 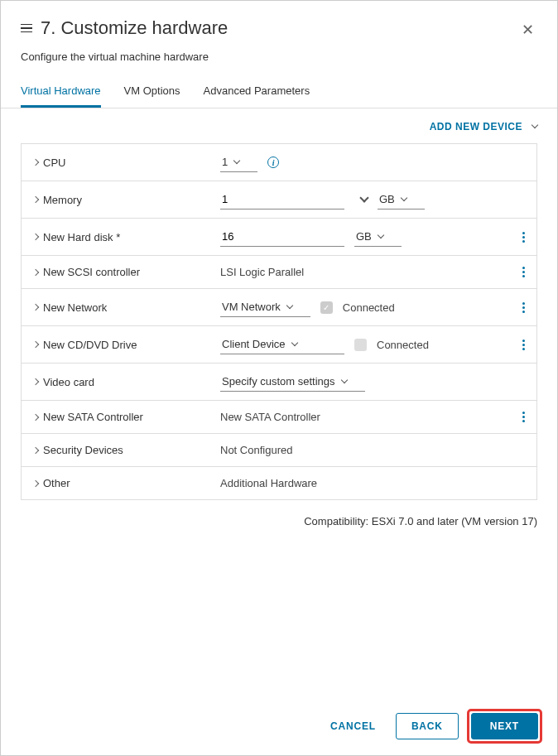 What do you see at coordinates (257, 450) in the screenshot?
I see `security-value: Not Configured` at bounding box center [257, 450].